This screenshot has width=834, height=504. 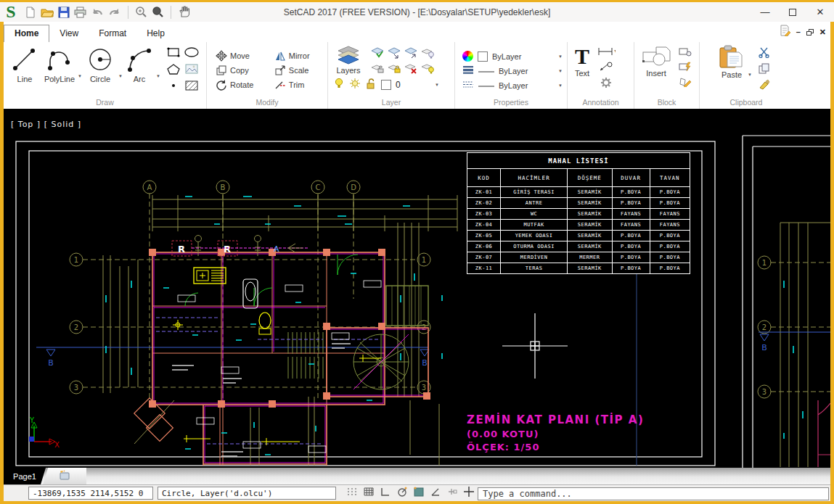 What do you see at coordinates (732, 69) in the screenshot?
I see `paste-button: Paste` at bounding box center [732, 69].